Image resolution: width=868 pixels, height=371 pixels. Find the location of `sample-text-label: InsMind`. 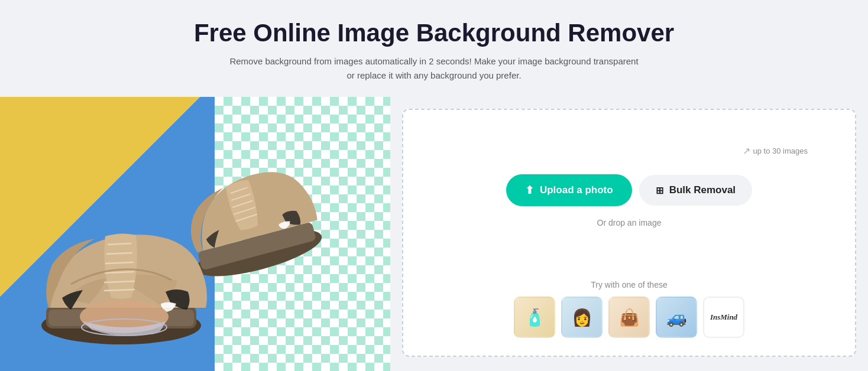

sample-text-label: InsMind is located at coordinates (724, 317).